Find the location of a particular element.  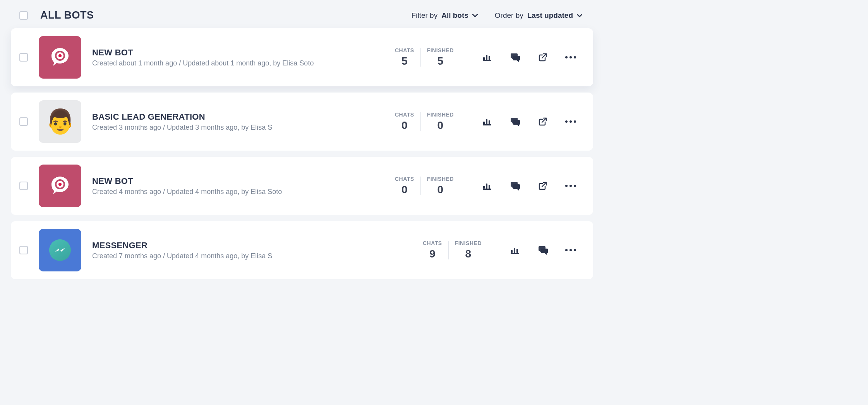

bot-card: MESSENGERCreated 7 months ago / Updated … is located at coordinates (302, 250).